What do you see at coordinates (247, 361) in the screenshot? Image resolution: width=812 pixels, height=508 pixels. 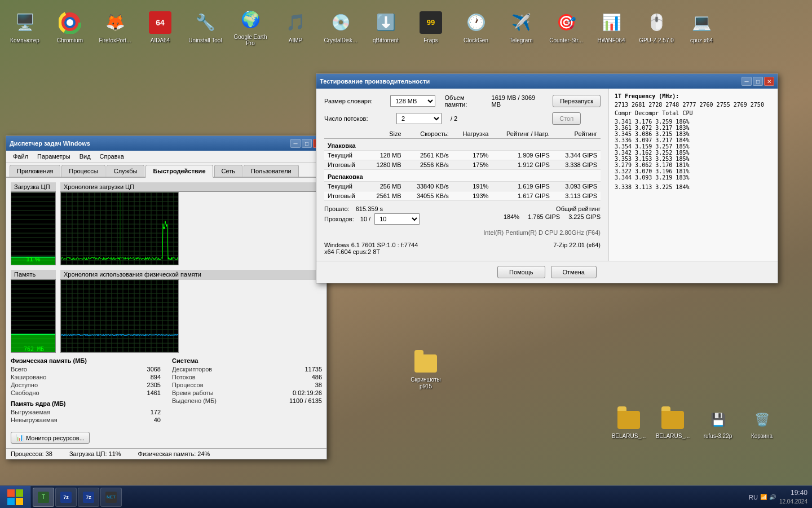 I see `system-title: Система` at bounding box center [247, 361].